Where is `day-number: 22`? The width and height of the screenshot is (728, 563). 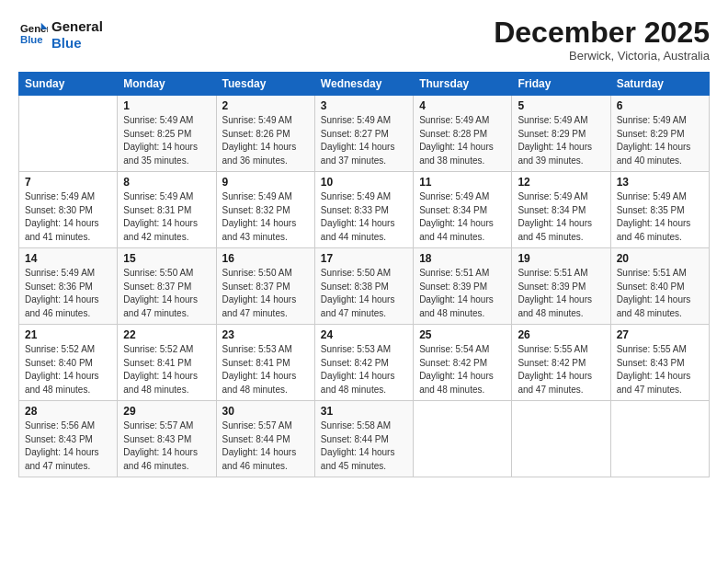
day-number: 22 is located at coordinates (166, 335).